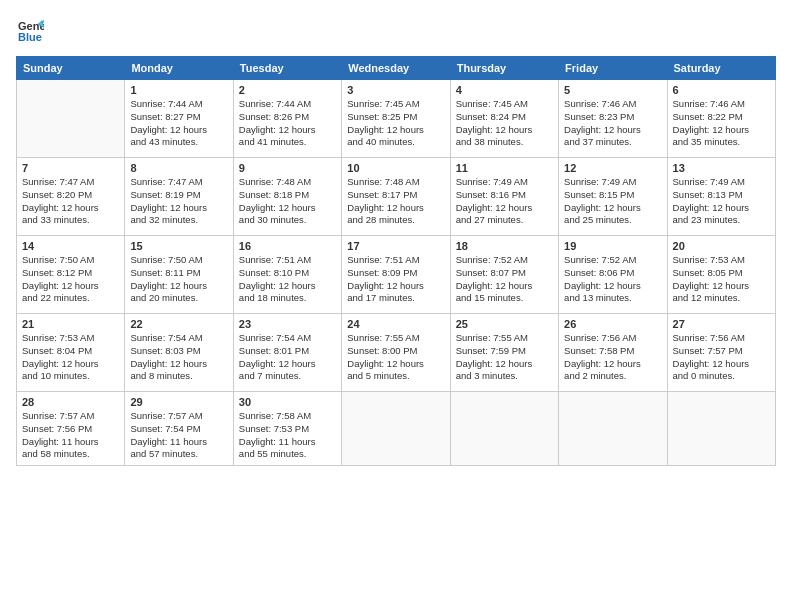 This screenshot has width=792, height=612. Describe the element at coordinates (396, 124) in the screenshot. I see `day-info: Sunrise: 7:45 AMSunset: 8:25 PMDaylight:…` at that location.